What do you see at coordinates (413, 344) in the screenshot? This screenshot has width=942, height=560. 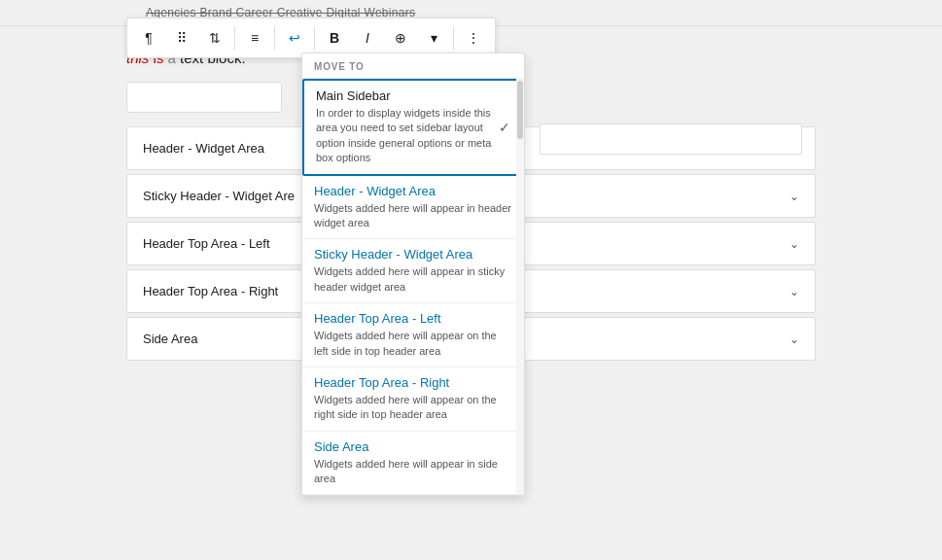 I see `dropdown-item-desc: Widgets added here will appear on the le…` at bounding box center [413, 344].